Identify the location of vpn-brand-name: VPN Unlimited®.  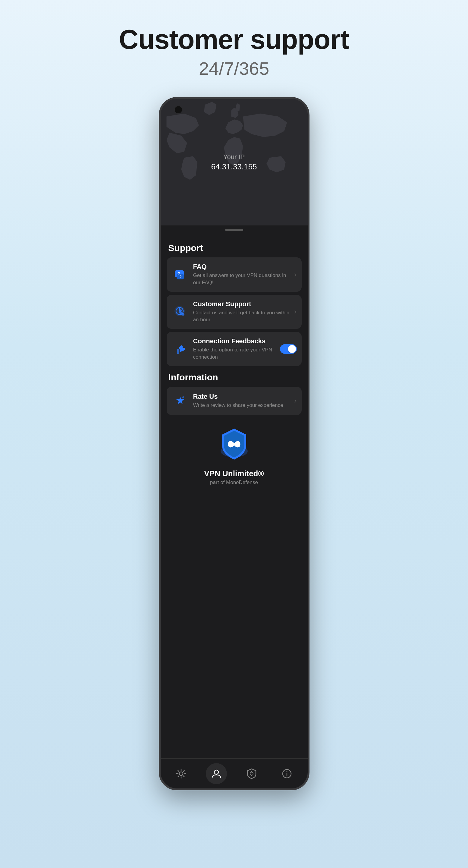
(234, 474).